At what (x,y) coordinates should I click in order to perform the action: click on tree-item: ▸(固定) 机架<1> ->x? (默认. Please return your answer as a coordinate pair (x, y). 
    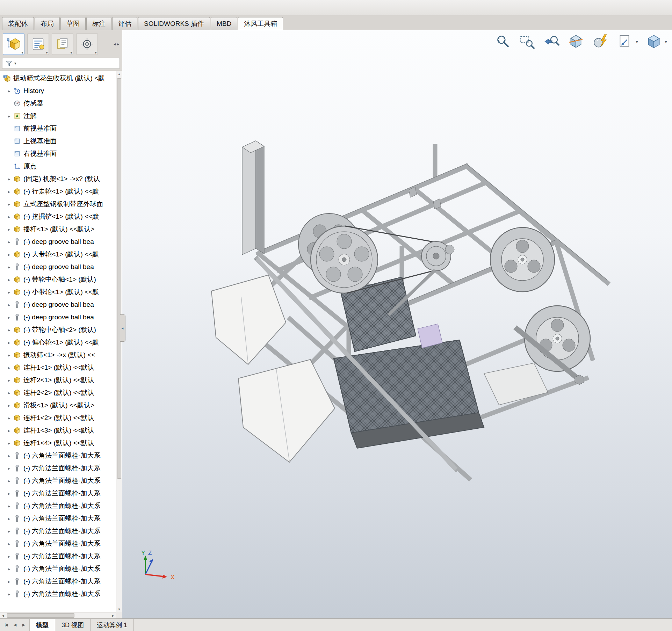
    Looking at the image, I should click on (58, 179).